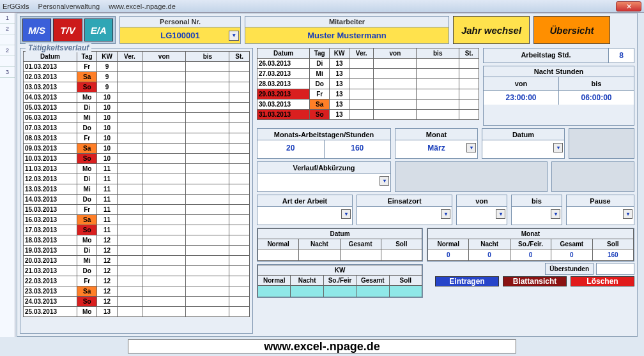 This screenshot has height=356, width=644. What do you see at coordinates (523, 149) in the screenshot?
I see `datum-combo: ▾` at bounding box center [523, 149].